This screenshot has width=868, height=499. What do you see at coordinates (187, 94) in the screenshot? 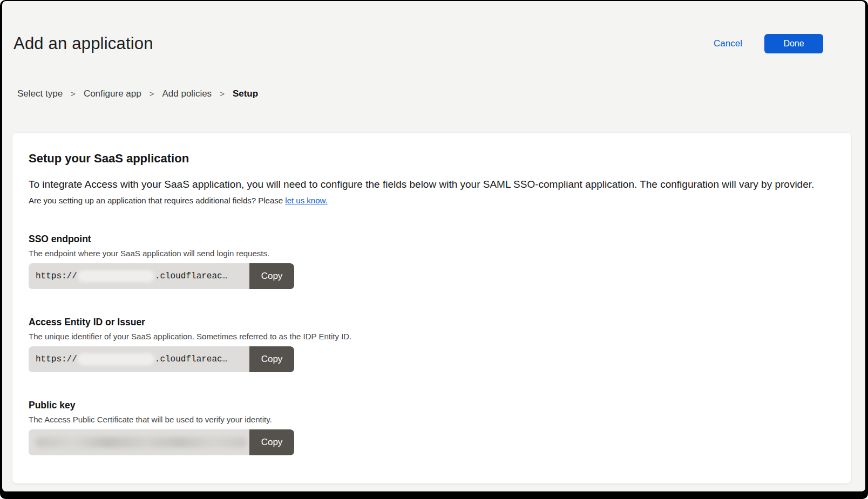
I see `breadcrumb-add-policies: Add policies` at bounding box center [187, 94].